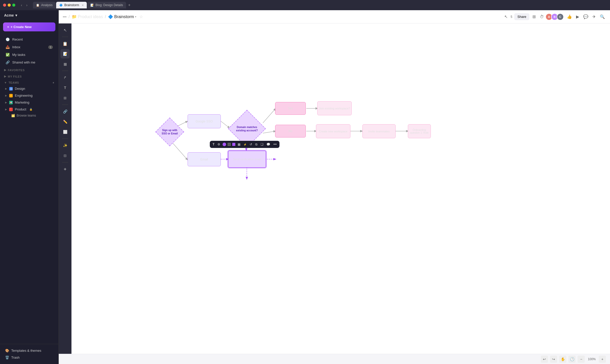 This screenshot has width=610, height=364. I want to click on text-tool: 📝, so click(65, 54).